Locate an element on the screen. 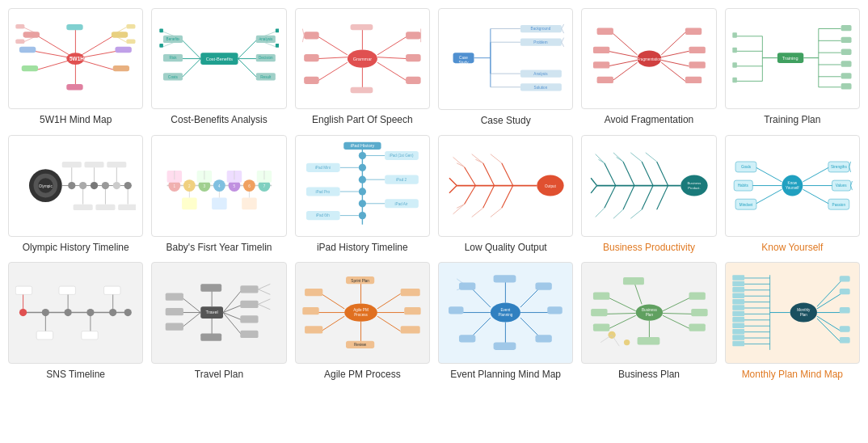 This screenshot has width=868, height=443. label-travel-plan: Travel Plan is located at coordinates (219, 375).